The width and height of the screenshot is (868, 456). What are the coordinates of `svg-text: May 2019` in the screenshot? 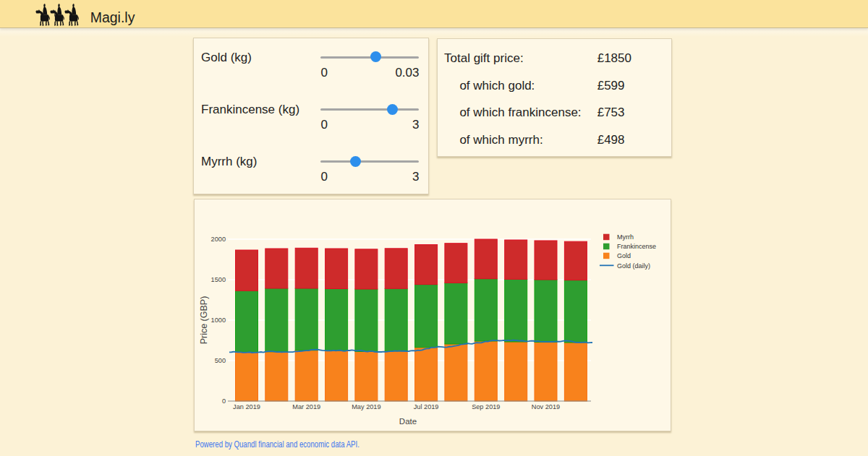 It's located at (366, 407).